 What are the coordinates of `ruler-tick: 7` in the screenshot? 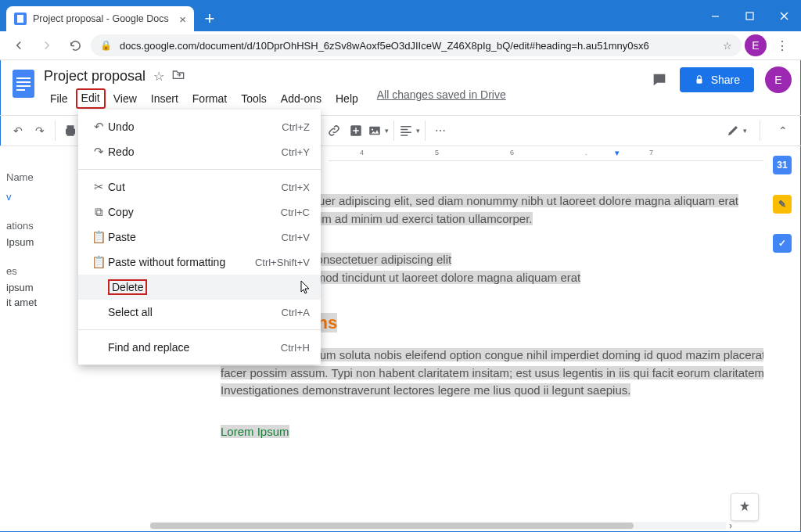 It's located at (651, 153).